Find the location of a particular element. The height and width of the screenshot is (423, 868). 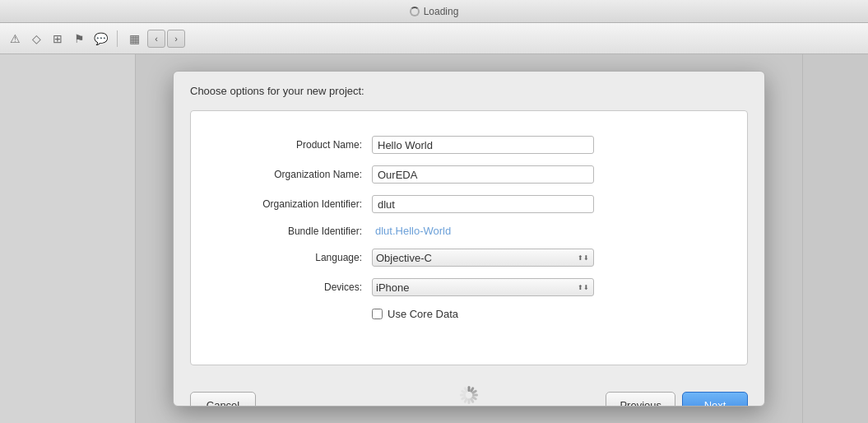

core-data-label: Use Core Data is located at coordinates (423, 314).